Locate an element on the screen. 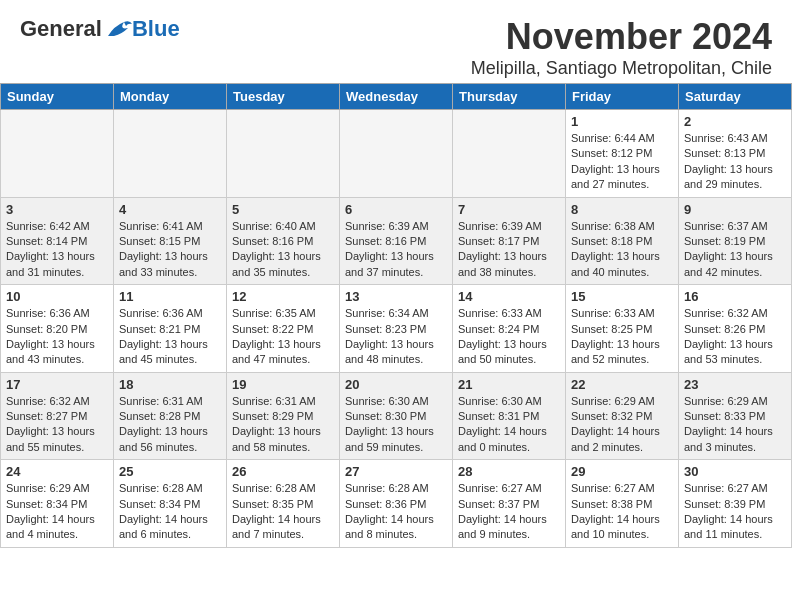 The width and height of the screenshot is (792, 612). weekday-header-sunday: Sunday is located at coordinates (58, 97).